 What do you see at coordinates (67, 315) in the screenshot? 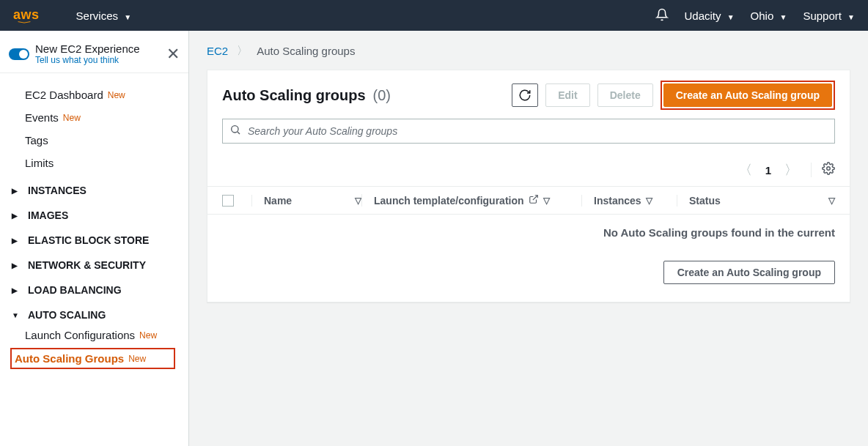
I see `section-label: AUTO SCALING` at bounding box center [67, 315].